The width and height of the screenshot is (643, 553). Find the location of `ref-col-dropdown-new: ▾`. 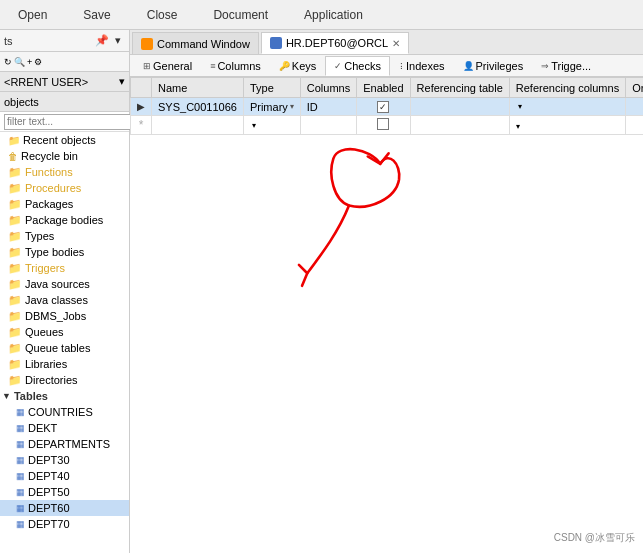

ref-col-dropdown-new: ▾ is located at coordinates (518, 126).